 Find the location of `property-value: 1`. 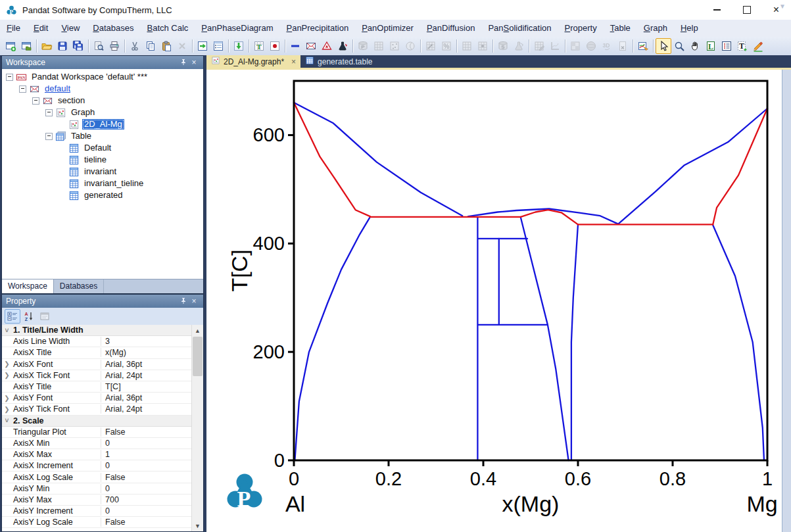

property-value: 1 is located at coordinates (153, 454).